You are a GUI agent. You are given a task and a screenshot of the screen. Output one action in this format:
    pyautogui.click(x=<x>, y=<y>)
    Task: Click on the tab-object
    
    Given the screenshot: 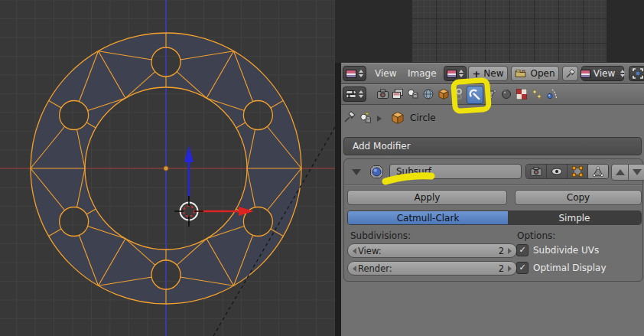 What is the action you would take?
    pyautogui.click(x=444, y=94)
    